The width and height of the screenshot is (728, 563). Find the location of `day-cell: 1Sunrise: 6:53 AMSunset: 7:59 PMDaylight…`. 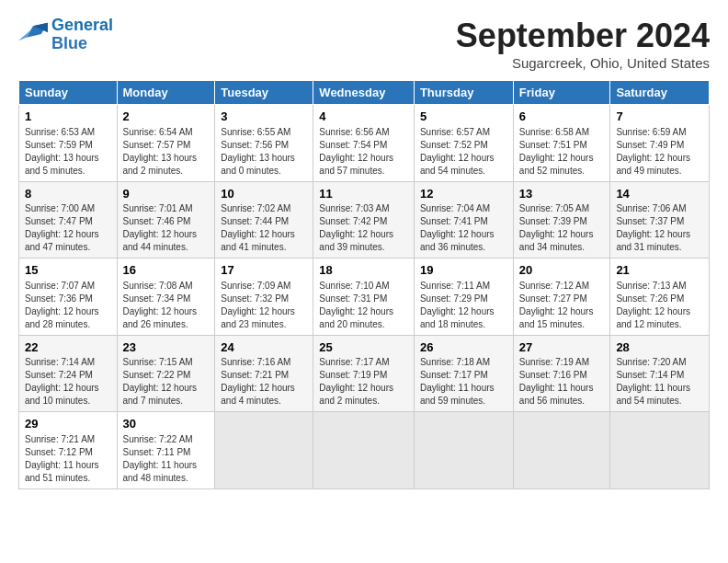

day-cell: 1Sunrise: 6:53 AMSunset: 7:59 PMDaylight… is located at coordinates (68, 144).